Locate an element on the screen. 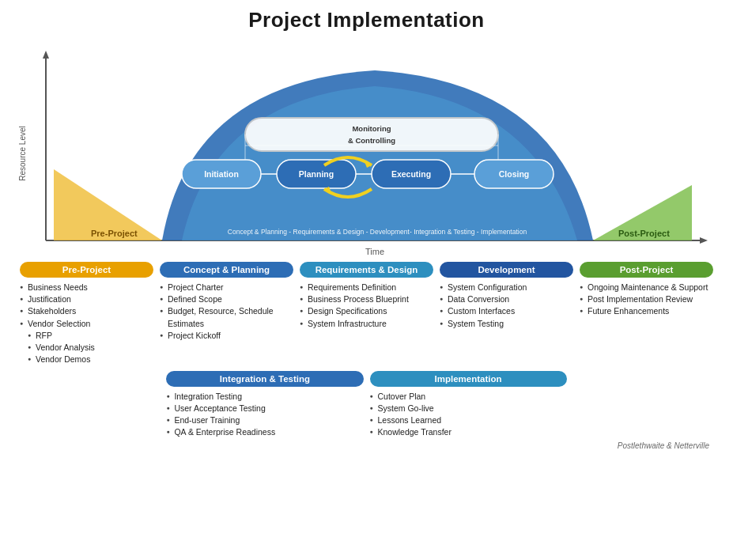 The image size is (733, 560). list-item: Business Process Blueprint is located at coordinates (367, 299).